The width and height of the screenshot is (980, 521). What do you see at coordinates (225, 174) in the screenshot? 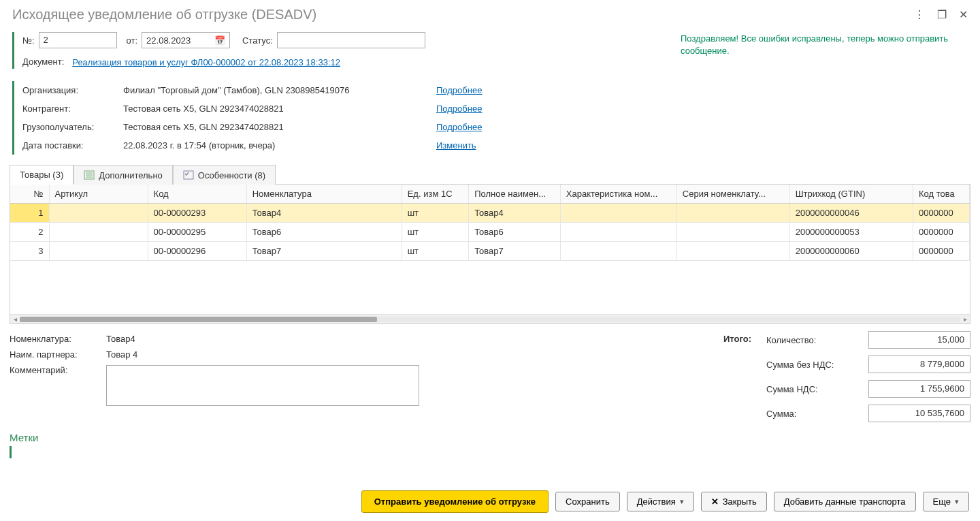
I see `tab-features: Особенности (8)` at bounding box center [225, 174].